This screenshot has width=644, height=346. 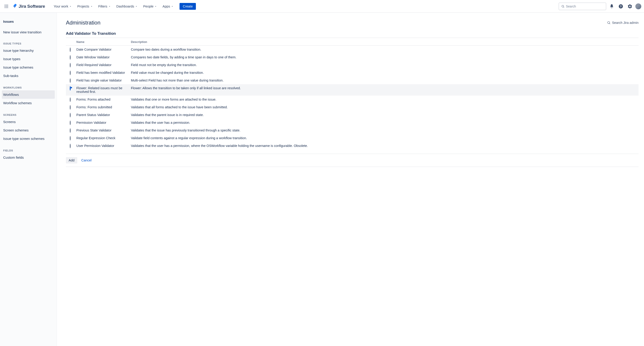 I want to click on main-header-row: Administration Search Jira admin, so click(x=352, y=25).